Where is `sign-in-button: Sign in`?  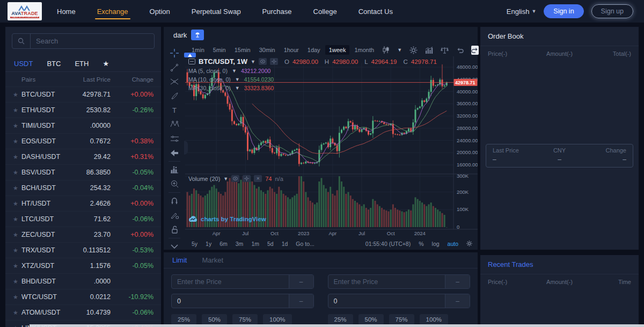
sign-in-button: Sign in is located at coordinates (564, 11).